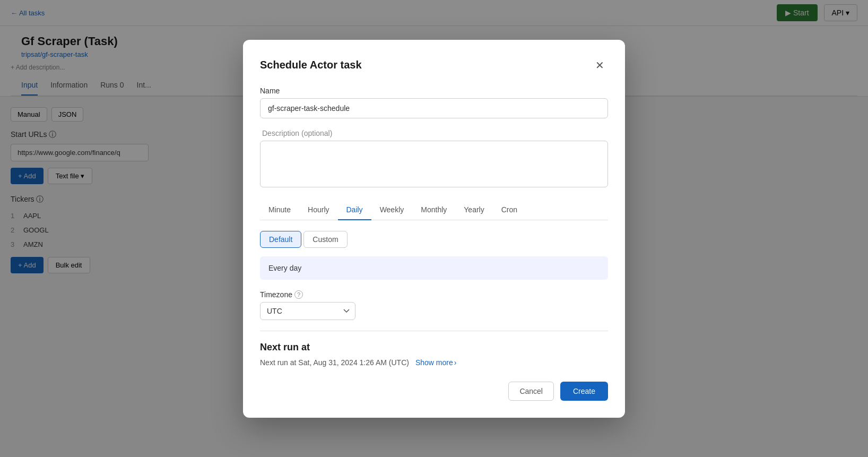 This screenshot has width=868, height=457. Describe the element at coordinates (434, 210) in the screenshot. I see `tab-monthly: Monthly` at that location.